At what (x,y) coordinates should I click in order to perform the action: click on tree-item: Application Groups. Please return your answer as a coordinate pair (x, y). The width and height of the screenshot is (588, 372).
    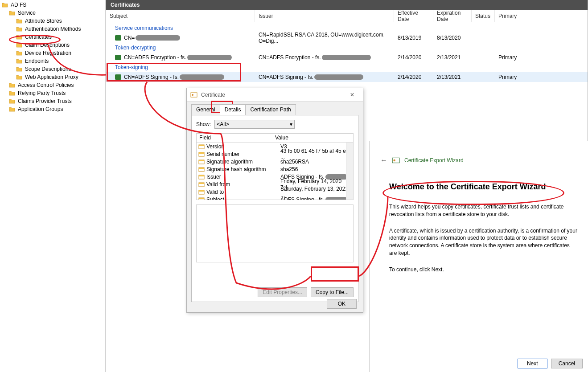
    Looking at the image, I should click on (53, 109).